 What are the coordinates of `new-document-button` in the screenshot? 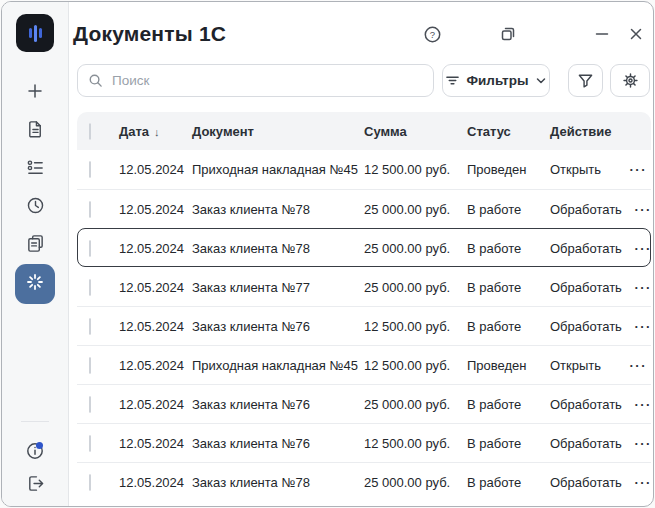 It's located at (35, 93).